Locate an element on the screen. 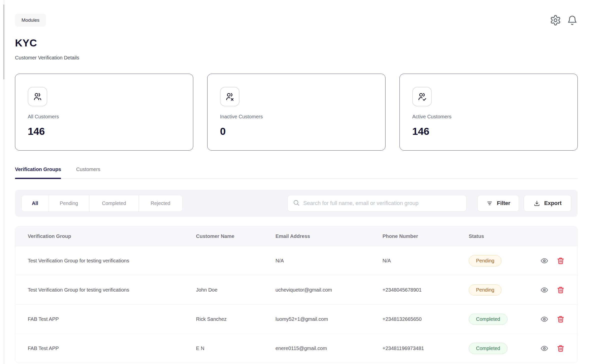 The image size is (589, 364). cell-email: N/A is located at coordinates (329, 261).